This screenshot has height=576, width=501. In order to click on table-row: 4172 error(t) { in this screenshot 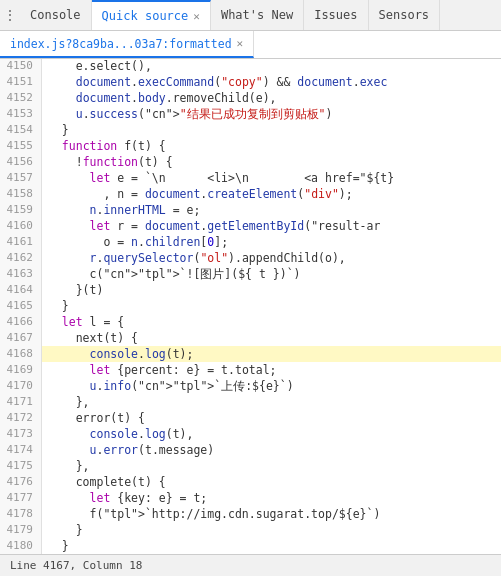, I will do `click(250, 418)`.